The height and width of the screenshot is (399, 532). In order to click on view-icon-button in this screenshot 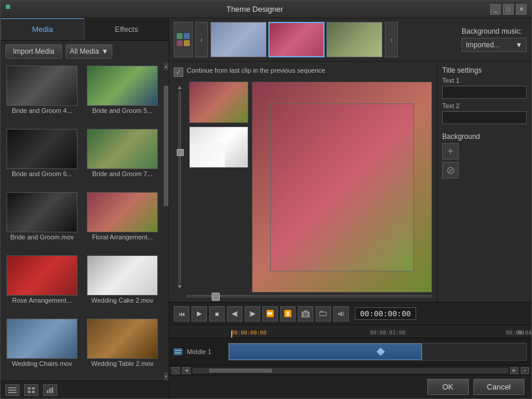, I will do `click(31, 390)`.